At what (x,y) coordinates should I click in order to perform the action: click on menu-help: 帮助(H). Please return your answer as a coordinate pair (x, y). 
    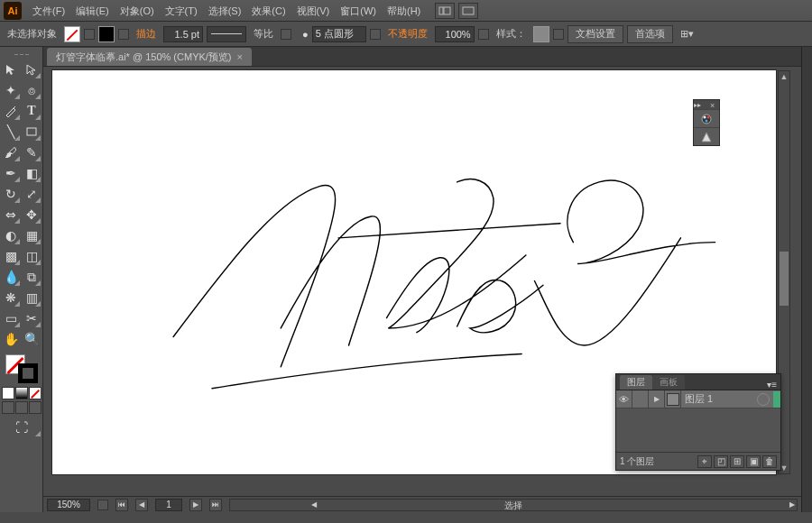
    Looking at the image, I should click on (404, 11).